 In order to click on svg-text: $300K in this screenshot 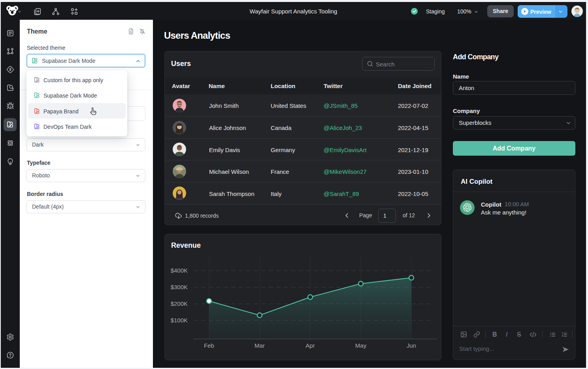, I will do `click(179, 287)`.